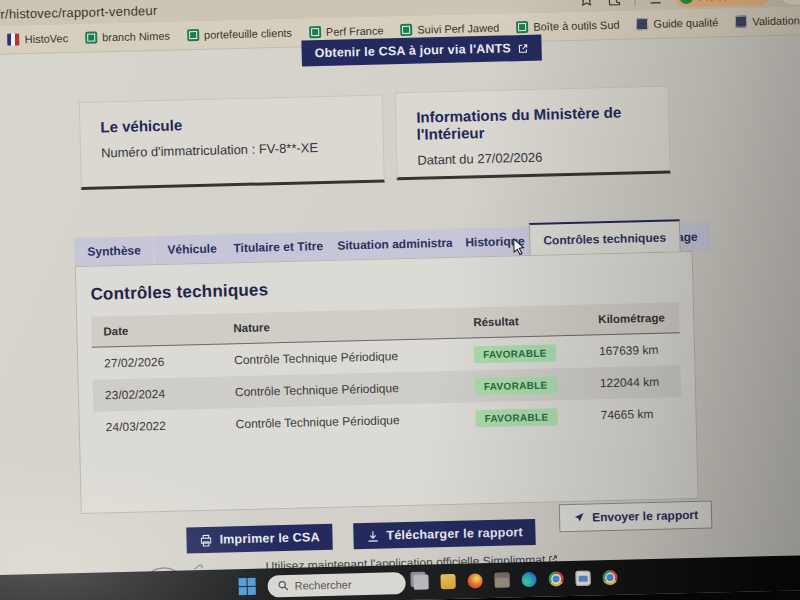 The width and height of the screenshot is (800, 600). What do you see at coordinates (260, 539) in the screenshot?
I see `print-csa-button: Imprimer le CSA` at bounding box center [260, 539].